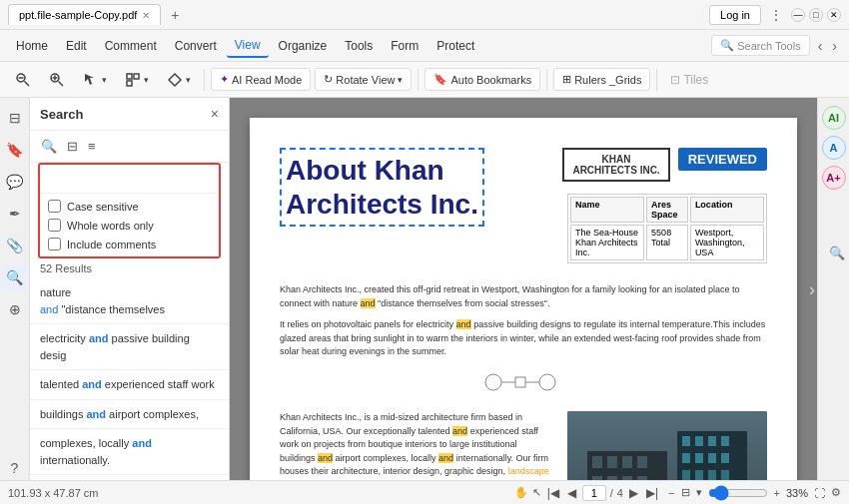 This screenshot has width=849, height=504. Describe the element at coordinates (699, 493) in the screenshot. I see `zoom-dropdown-icon: ▾` at that location.